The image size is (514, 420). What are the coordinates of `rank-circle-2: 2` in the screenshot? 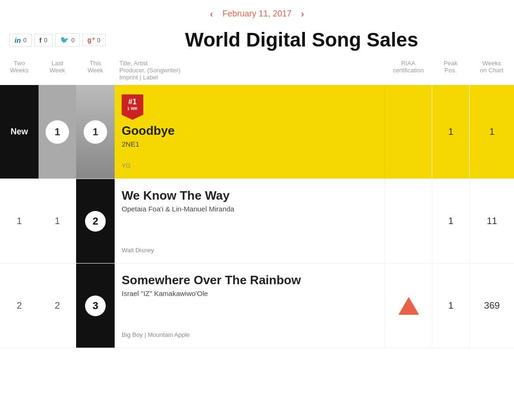 It's located at (95, 221).